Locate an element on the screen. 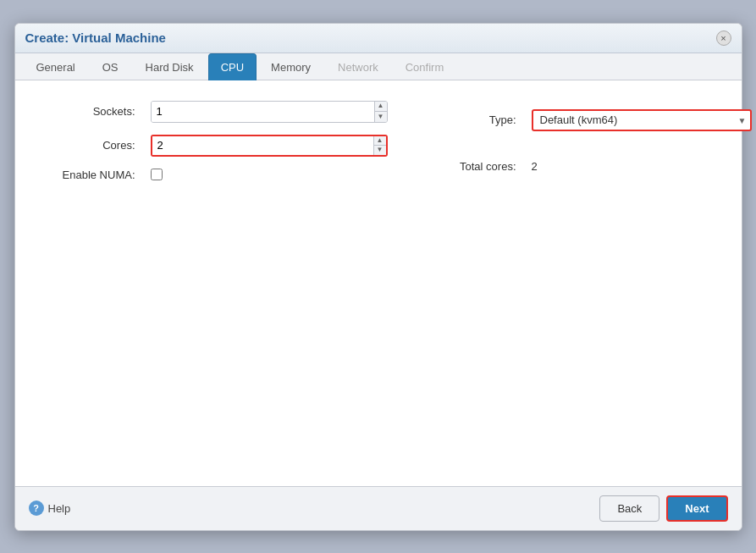  help-label: Help is located at coordinates (59, 508).